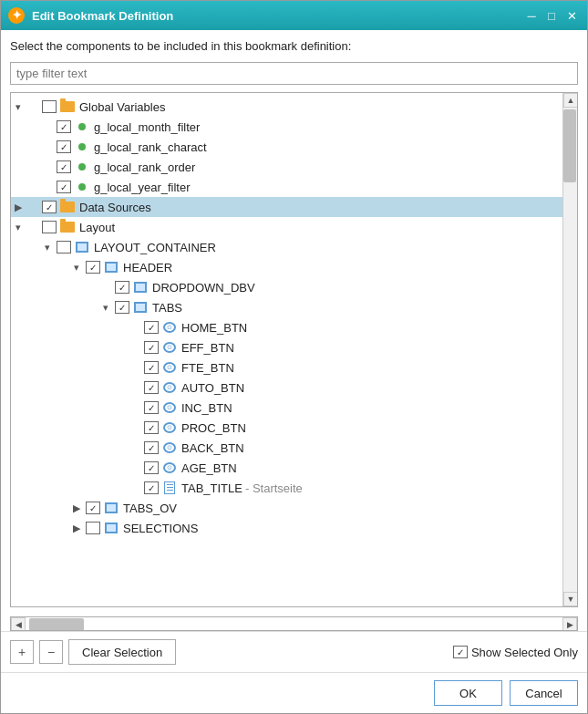  Describe the element at coordinates (211, 489) in the screenshot. I see `item-label: TAB_TITLE` at that location.